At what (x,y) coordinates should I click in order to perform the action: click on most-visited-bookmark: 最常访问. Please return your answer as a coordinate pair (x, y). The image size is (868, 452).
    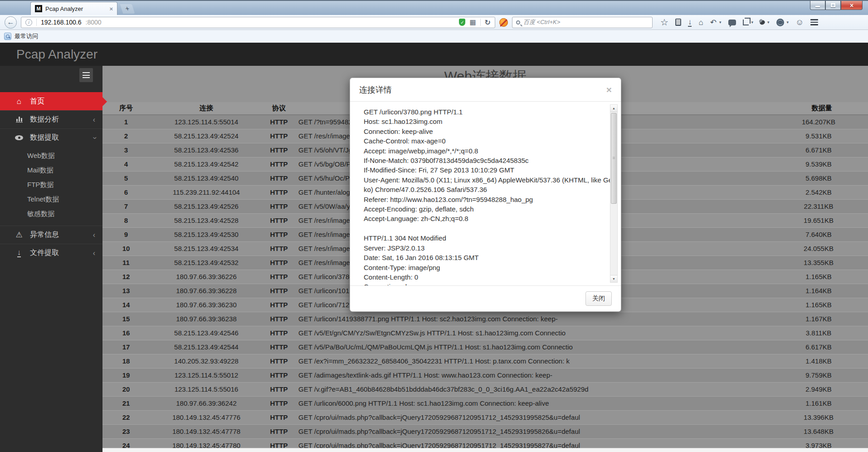
    Looking at the image, I should click on (26, 36).